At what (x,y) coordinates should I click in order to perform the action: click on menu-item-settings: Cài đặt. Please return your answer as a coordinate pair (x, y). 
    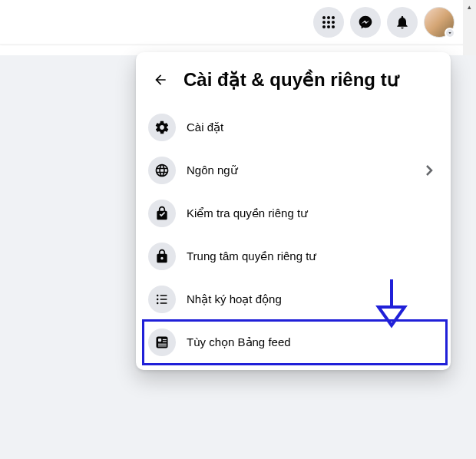
    Looking at the image, I should click on (293, 127).